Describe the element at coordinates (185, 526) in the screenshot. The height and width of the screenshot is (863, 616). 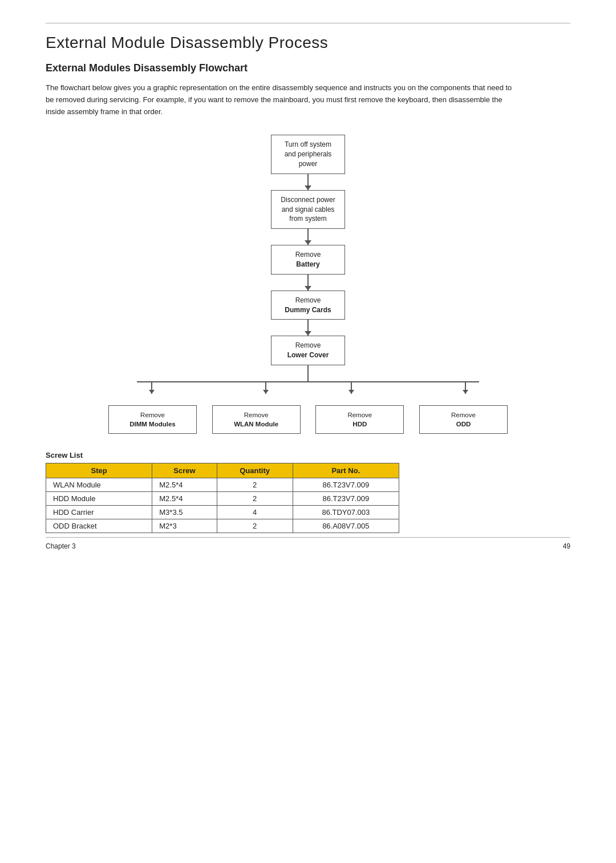
I see `table-cell: M2*3` at that location.